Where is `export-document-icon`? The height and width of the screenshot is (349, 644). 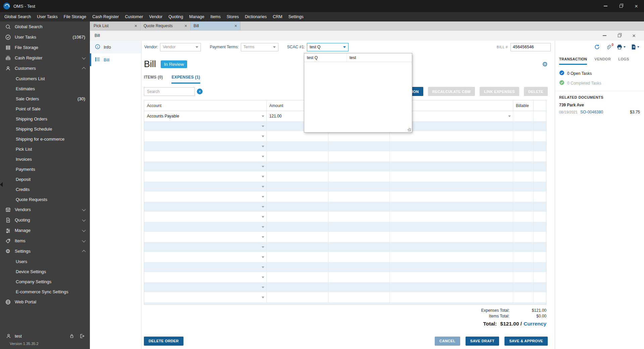 export-document-icon is located at coordinates (635, 47).